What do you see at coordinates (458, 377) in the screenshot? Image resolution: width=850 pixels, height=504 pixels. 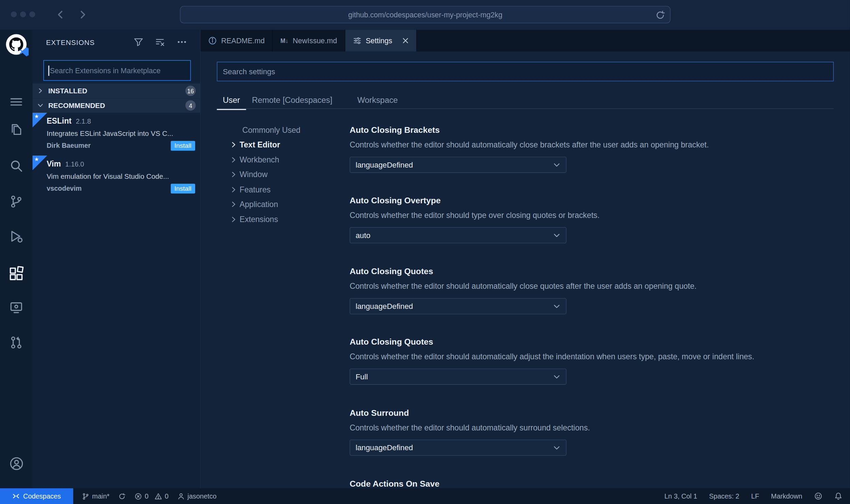 I see `setting-dropdown: Full` at bounding box center [458, 377].